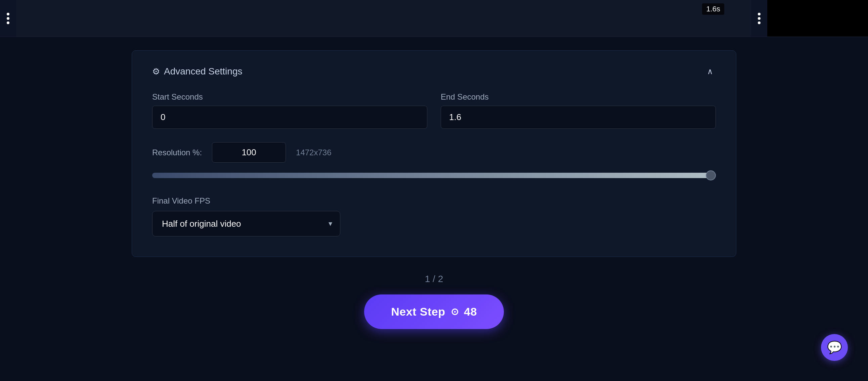 The width and height of the screenshot is (868, 381). Describe the element at coordinates (418, 312) in the screenshot. I see `next-step-label: Next Step` at that location.